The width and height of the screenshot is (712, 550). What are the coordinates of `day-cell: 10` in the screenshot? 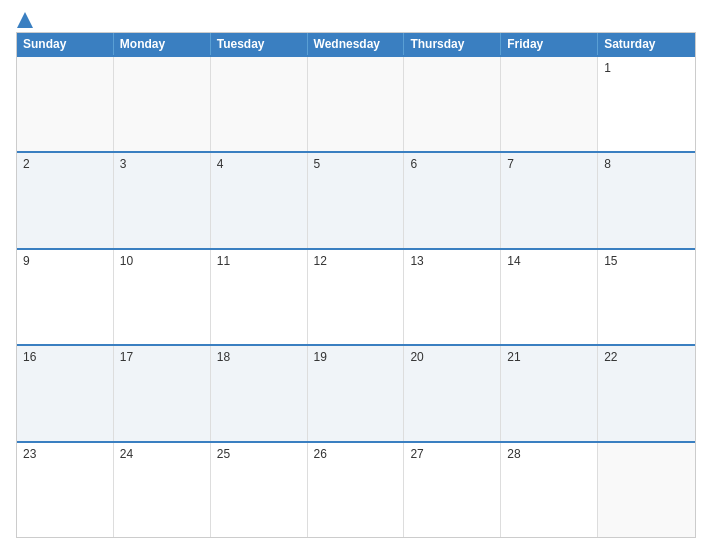 It's located at (162, 297).